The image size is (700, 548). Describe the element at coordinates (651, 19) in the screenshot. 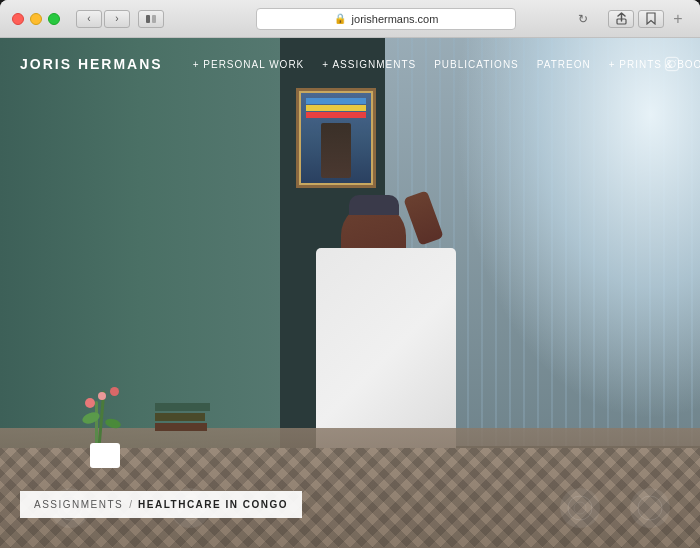

I see `add-bookmark-button` at that location.